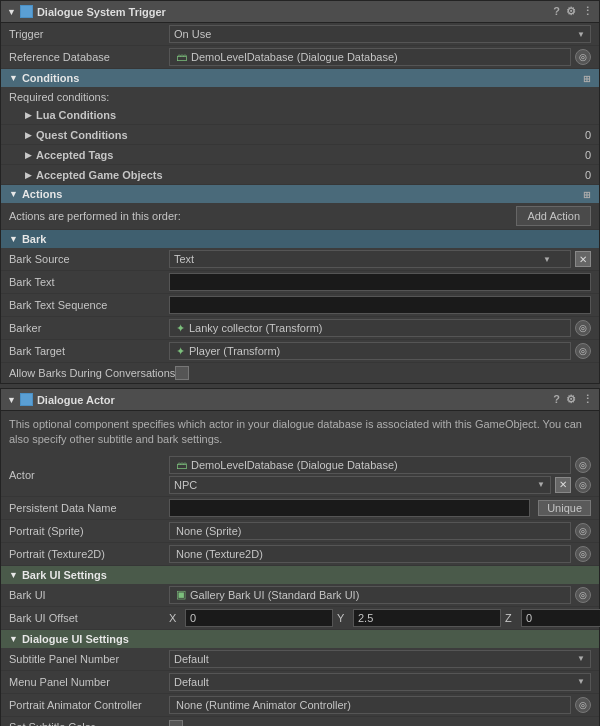 The height and width of the screenshot is (726, 600). I want to click on tags-expand-icon: ▶, so click(28, 155).